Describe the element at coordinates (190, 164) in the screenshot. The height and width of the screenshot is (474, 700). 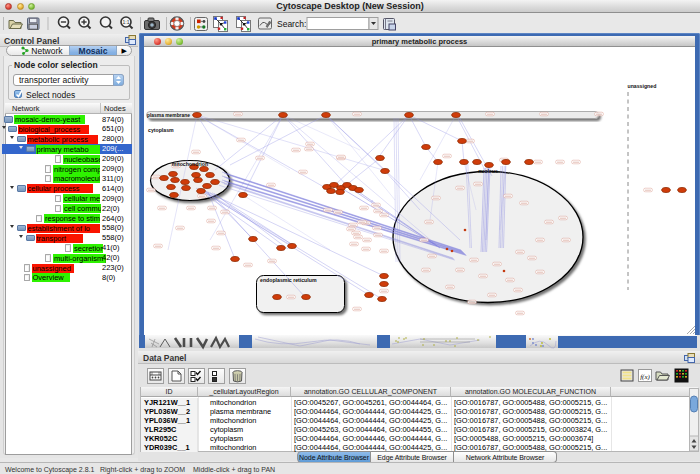
I see `svg-text: mitochondrion` at that location.